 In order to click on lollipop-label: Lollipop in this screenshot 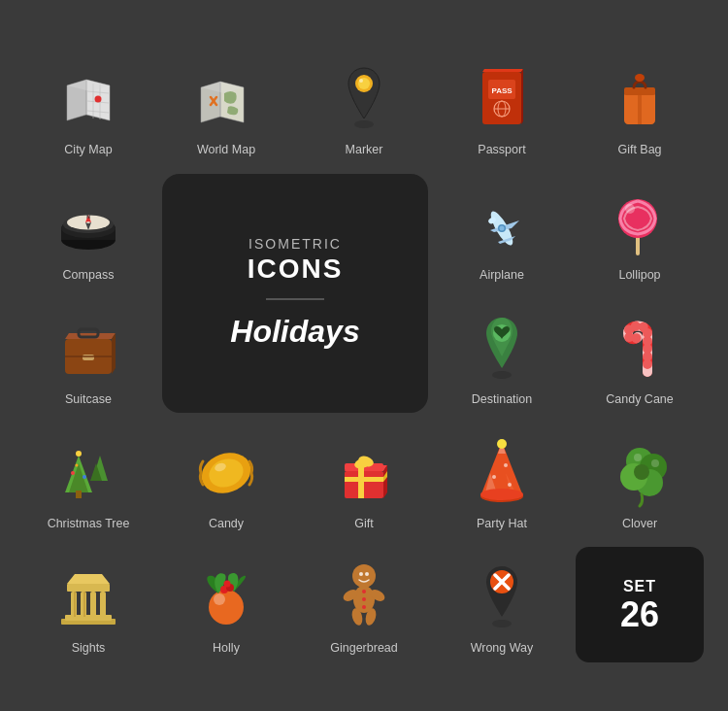, I will do `click(639, 275)`.